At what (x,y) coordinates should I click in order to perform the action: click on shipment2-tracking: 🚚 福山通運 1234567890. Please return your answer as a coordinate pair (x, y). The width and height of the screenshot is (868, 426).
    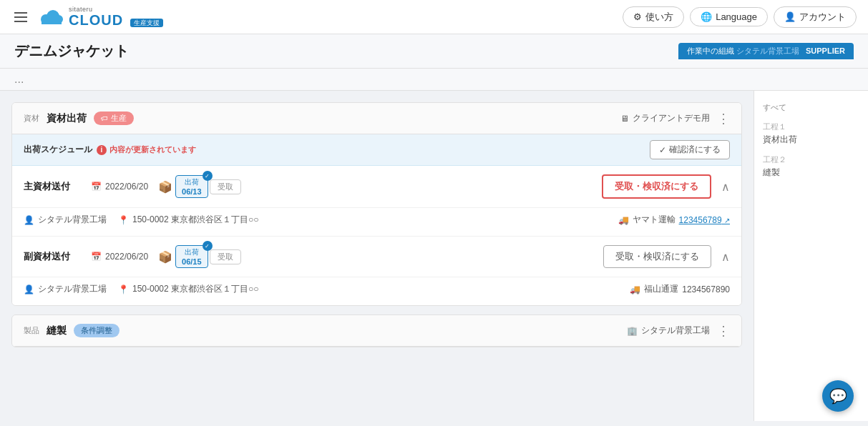
    Looking at the image, I should click on (680, 289).